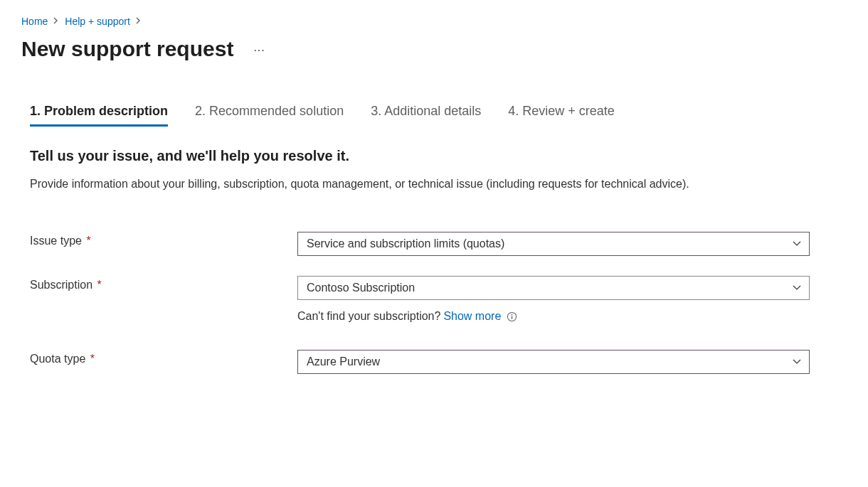 The height and width of the screenshot is (487, 868). Describe the element at coordinates (554, 244) in the screenshot. I see `issue-type-dropdown: Service and subscription limits (quotas)` at that location.